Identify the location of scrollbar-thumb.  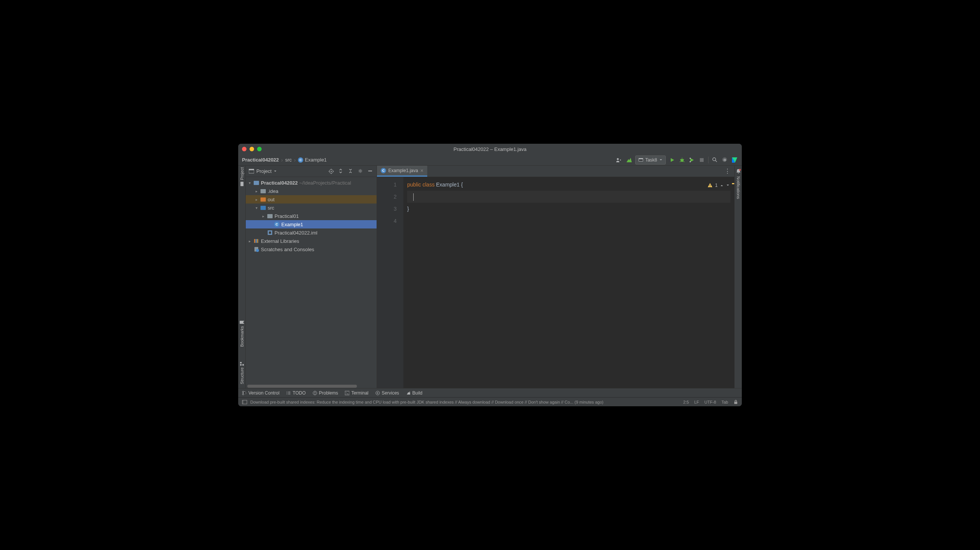
(302, 386).